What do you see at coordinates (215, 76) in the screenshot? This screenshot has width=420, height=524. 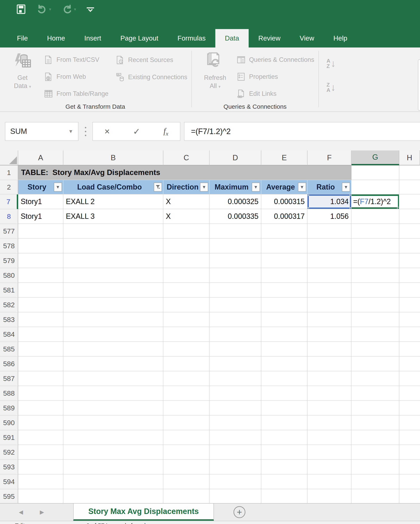 I see `refresh-all-button: Refresh All ▾` at bounding box center [215, 76].